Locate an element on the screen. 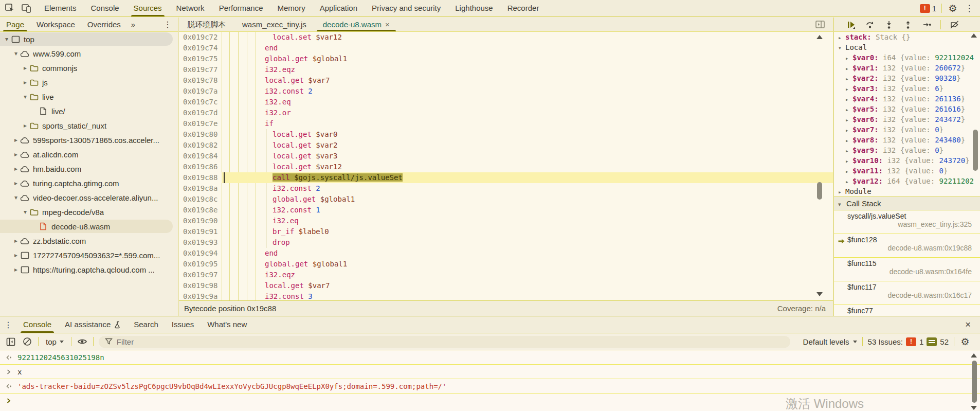 The height and width of the screenshot is (411, 980). tab-lighthouse: Lighthouse is located at coordinates (474, 8).